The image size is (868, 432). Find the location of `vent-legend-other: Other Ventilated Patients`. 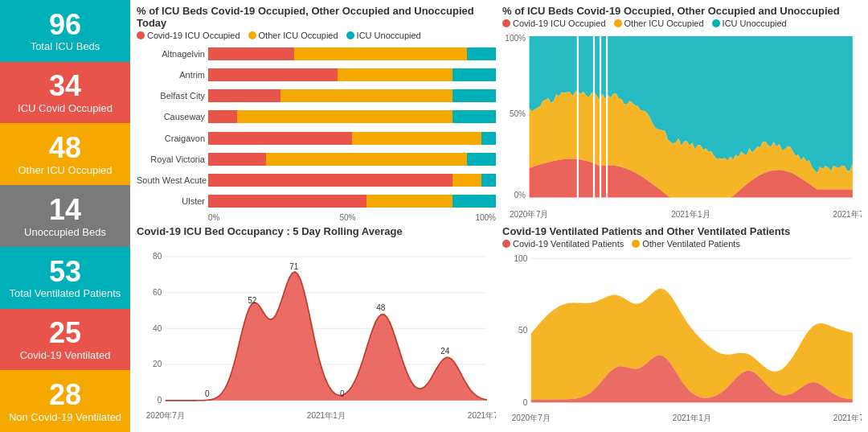

vent-legend-other: Other Ventilated Patients is located at coordinates (686, 244).